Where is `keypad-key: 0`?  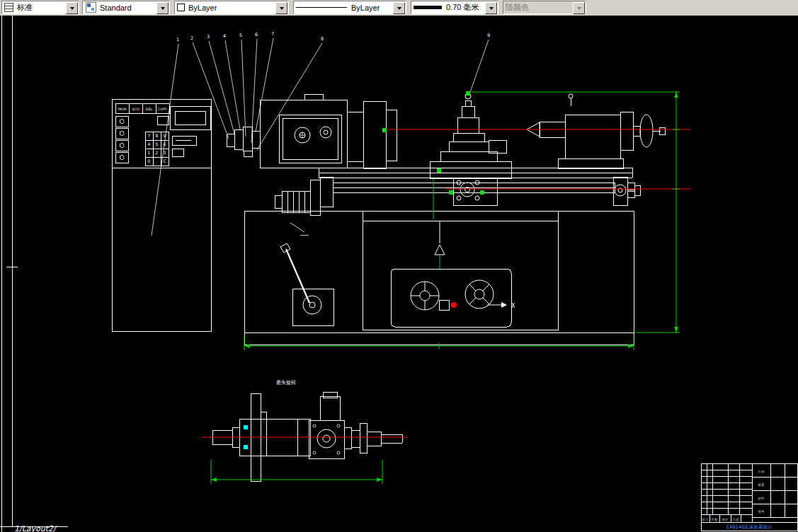 keypad-key: 0 is located at coordinates (149, 161).